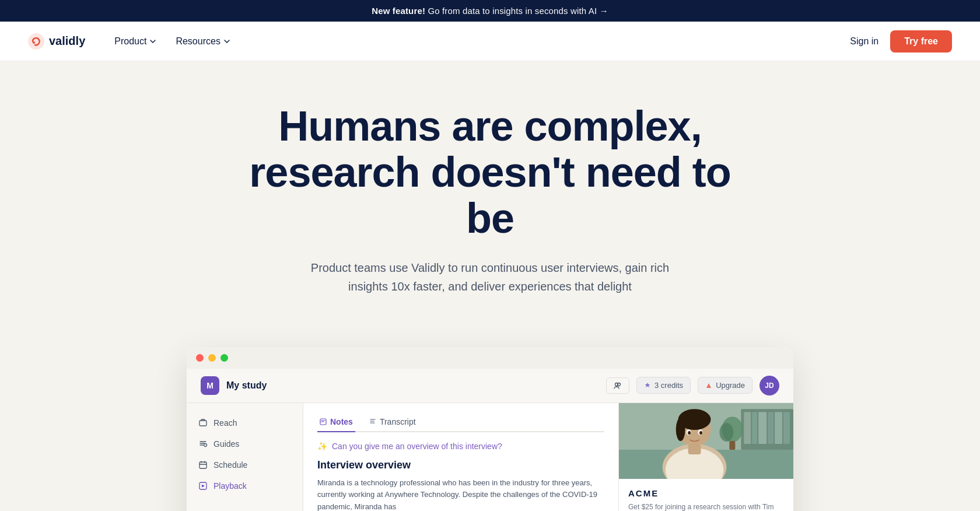 This screenshot has width=980, height=511. What do you see at coordinates (461, 494) in the screenshot?
I see `content-body: Miranda is a technology professional who…` at bounding box center [461, 494].